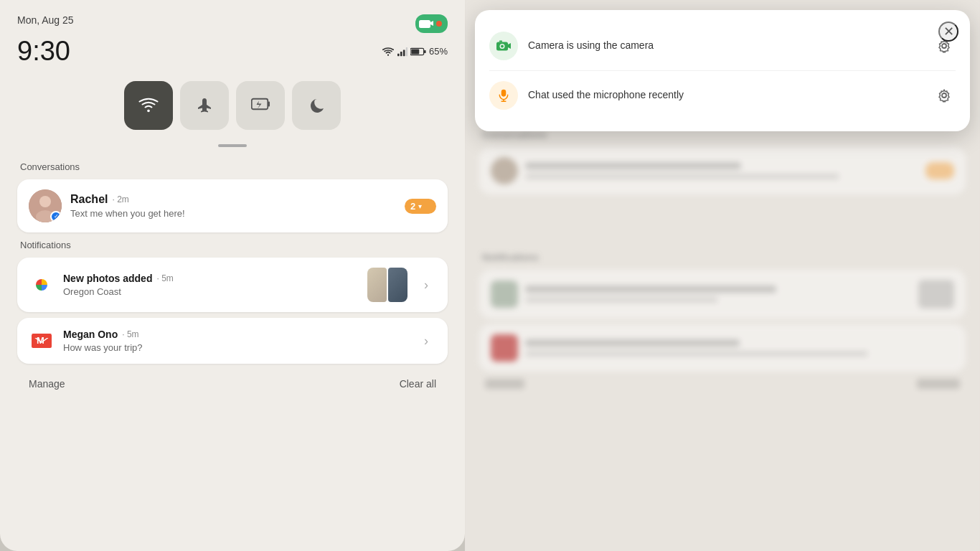  I want to click on camera-perm-text: Camera is using the camera, so click(725, 46).